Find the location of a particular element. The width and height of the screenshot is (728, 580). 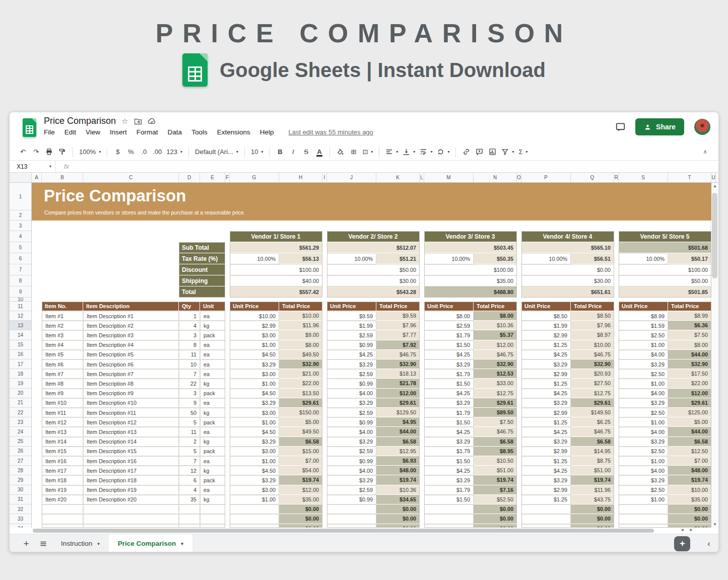

row-header-24: 24 is located at coordinates (21, 432).